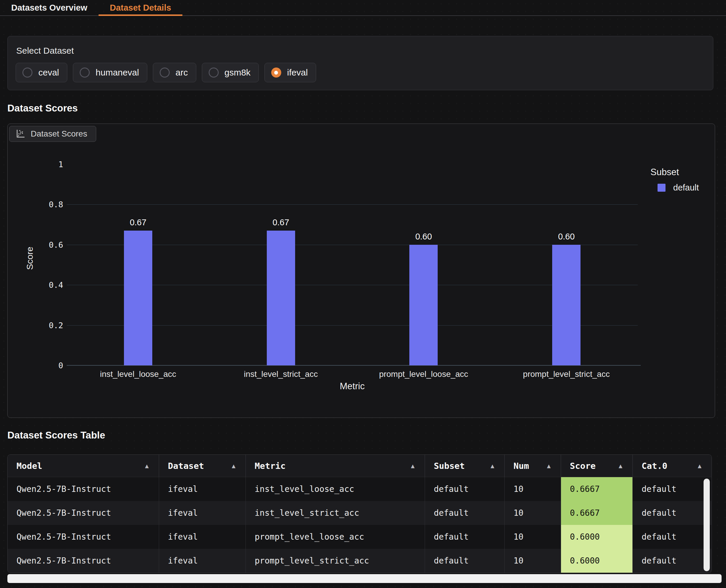 Image resolution: width=726 pixels, height=588 pixels. I want to click on bar-inst_level_strict_acc, so click(281, 298).